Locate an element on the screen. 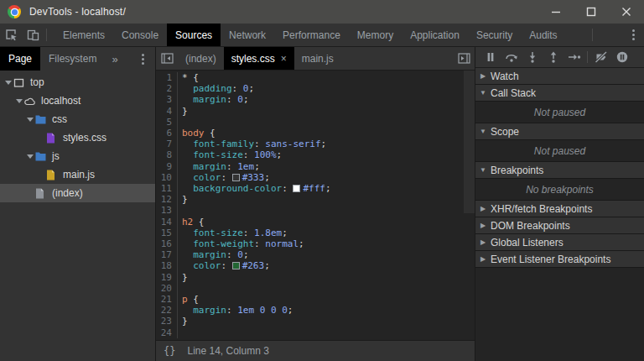 Image resolution: width=644 pixels, height=361 pixels. token-val: 100% is located at coordinates (265, 154).